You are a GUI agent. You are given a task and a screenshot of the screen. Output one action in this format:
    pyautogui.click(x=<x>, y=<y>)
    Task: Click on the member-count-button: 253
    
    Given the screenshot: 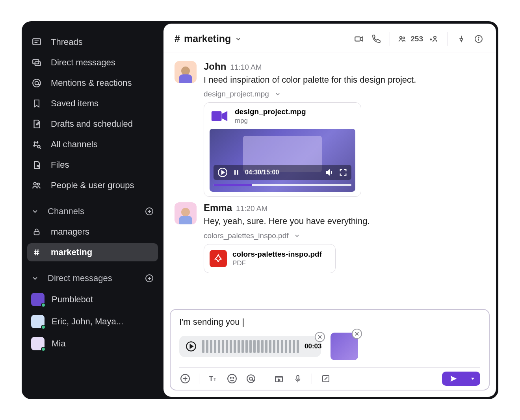 What is the action you would take?
    pyautogui.click(x=410, y=39)
    